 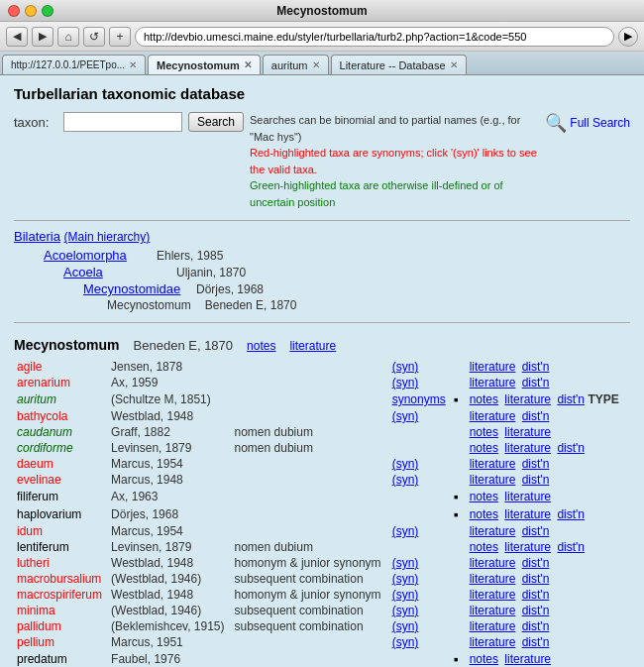 What do you see at coordinates (602, 399) in the screenshot?
I see `sp-type: TYPE` at bounding box center [602, 399].